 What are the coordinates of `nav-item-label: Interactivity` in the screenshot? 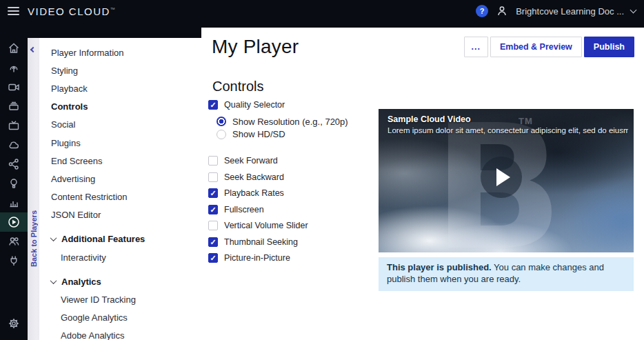 It's located at (83, 258).